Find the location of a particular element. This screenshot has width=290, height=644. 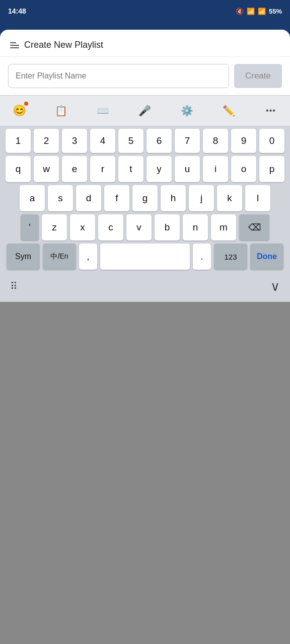

keyboard-toggle-button: ⌨️ is located at coordinates (103, 111).